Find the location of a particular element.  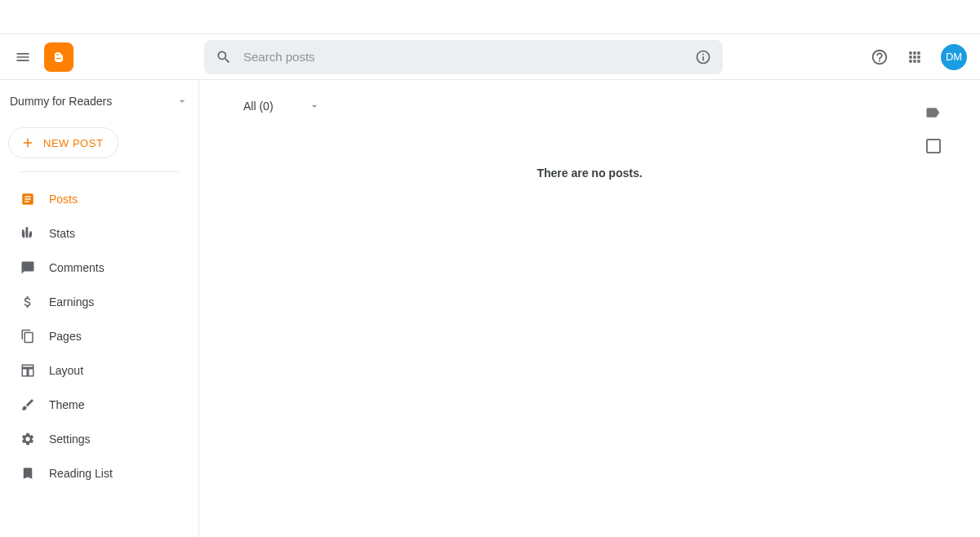

sidebar-item-label: Layout is located at coordinates (66, 371).